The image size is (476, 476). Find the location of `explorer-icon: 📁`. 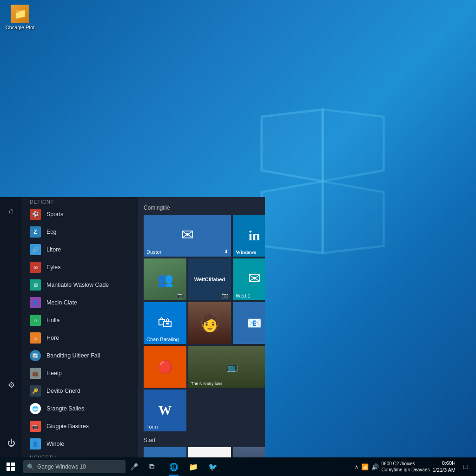

explorer-icon: 📁 is located at coordinates (193, 467).